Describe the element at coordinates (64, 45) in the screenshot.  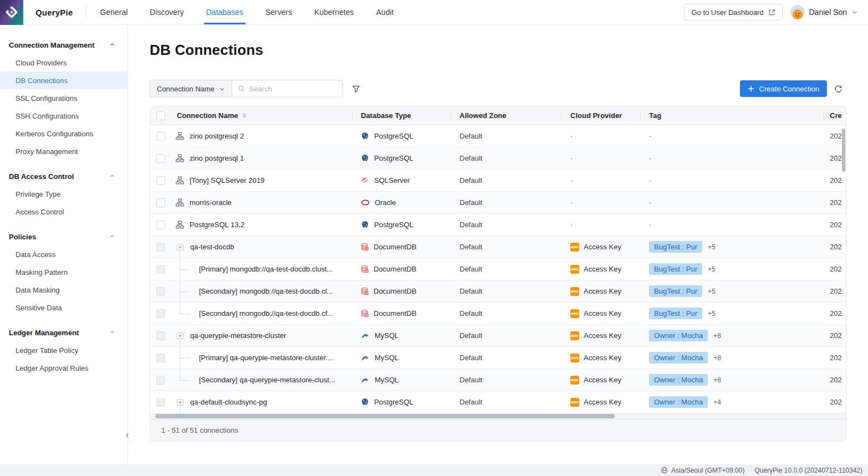
I see `sidebar-section-header-connection-management: Connection Management` at that location.